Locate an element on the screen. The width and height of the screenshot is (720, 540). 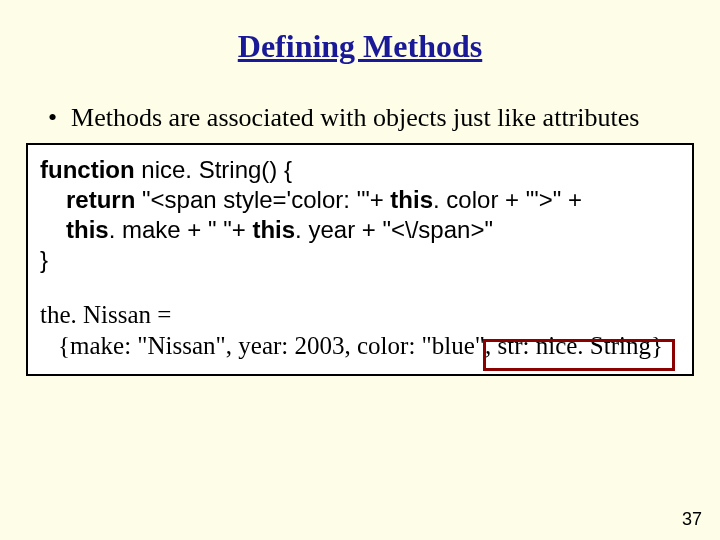
keyword-this-3: this is located at coordinates (274, 230).